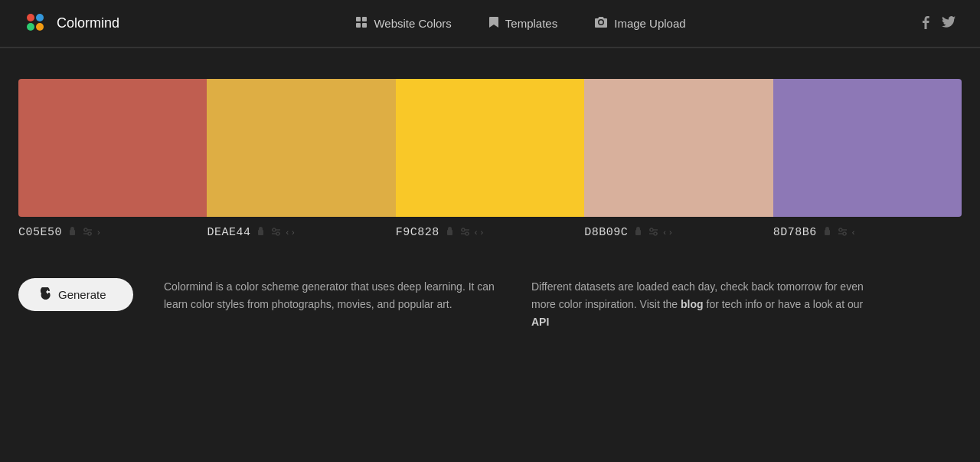  Describe the element at coordinates (692, 304) in the screenshot. I see `blog-link: blog` at that location.